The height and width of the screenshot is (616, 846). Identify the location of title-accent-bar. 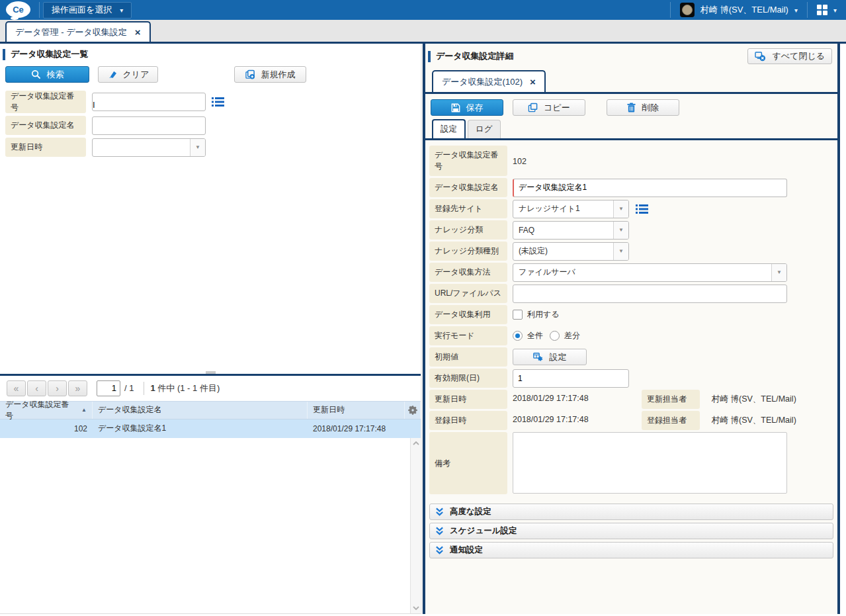
(429, 57).